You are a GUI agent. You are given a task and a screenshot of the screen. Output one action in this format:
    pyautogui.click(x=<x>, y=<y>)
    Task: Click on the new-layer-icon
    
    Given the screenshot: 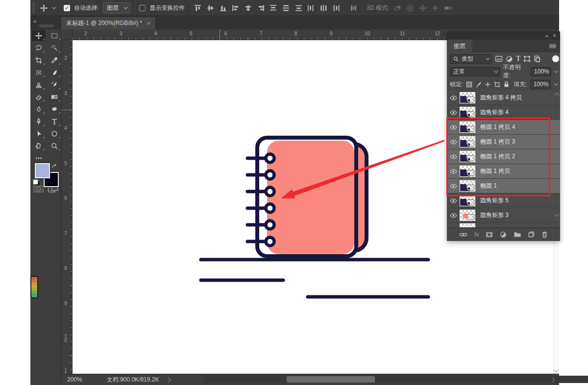 What is the action you would take?
    pyautogui.click(x=531, y=234)
    